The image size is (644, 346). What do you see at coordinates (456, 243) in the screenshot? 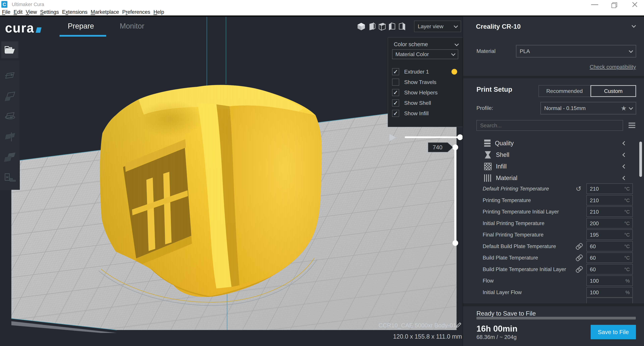
I see `layer-slider-bottom-handle` at bounding box center [456, 243].